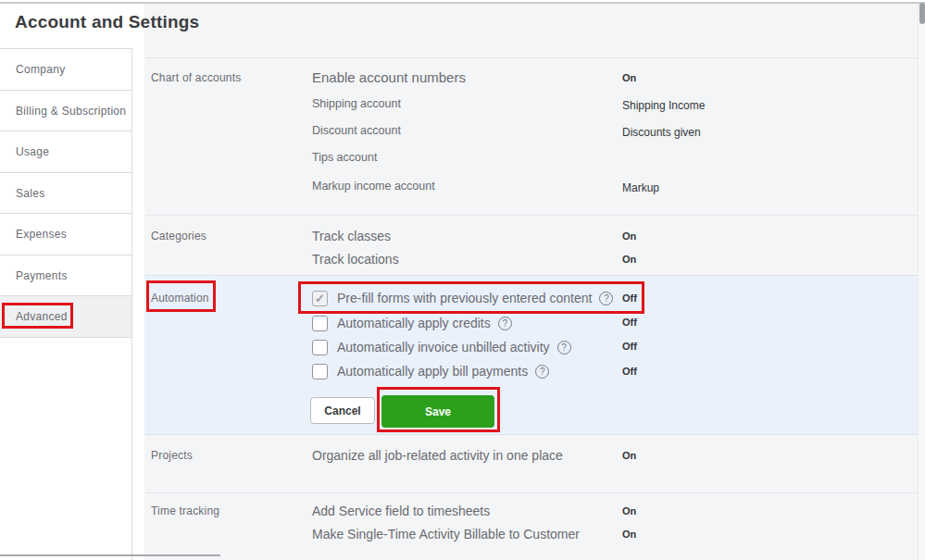  What do you see at coordinates (374, 186) in the screenshot?
I see `setting-row-markup-income-account: Markup income account` at bounding box center [374, 186].